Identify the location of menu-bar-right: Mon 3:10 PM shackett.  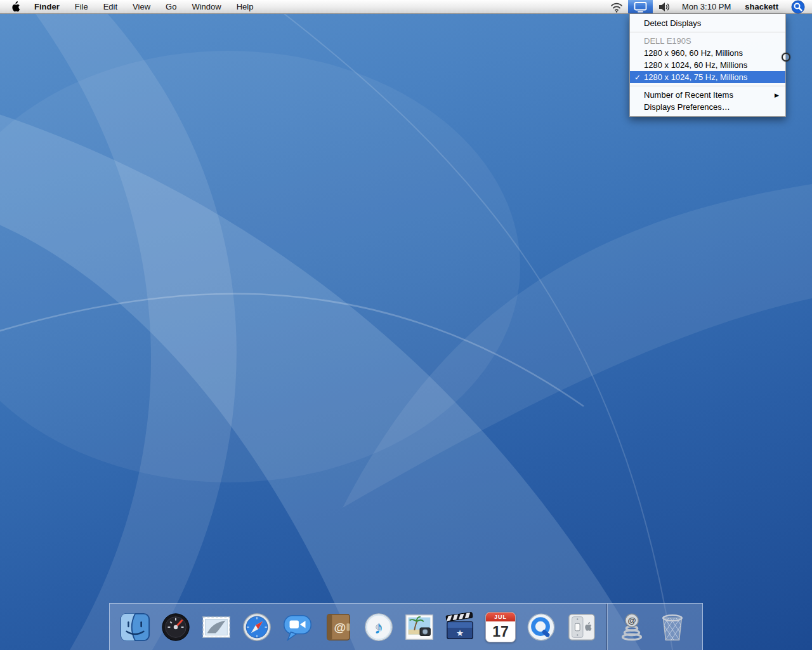
(709, 6).